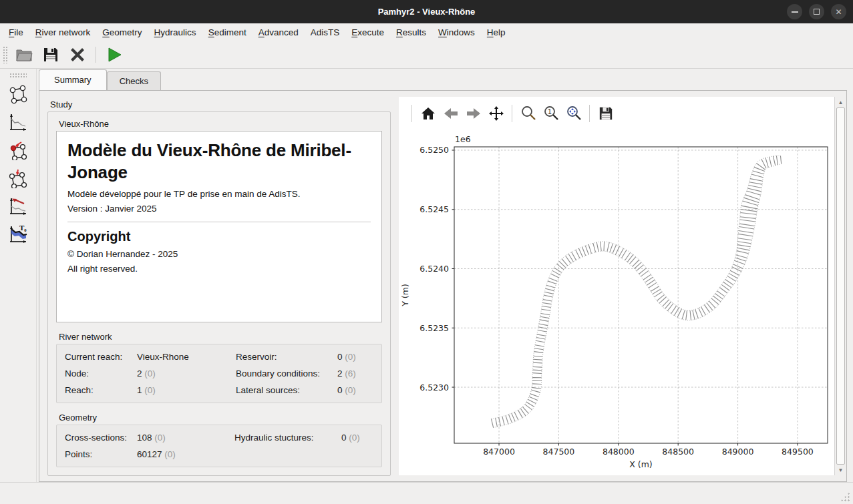  What do you see at coordinates (175, 32) in the screenshot?
I see `menu-hydraulics: Hydraulics` at bounding box center [175, 32].